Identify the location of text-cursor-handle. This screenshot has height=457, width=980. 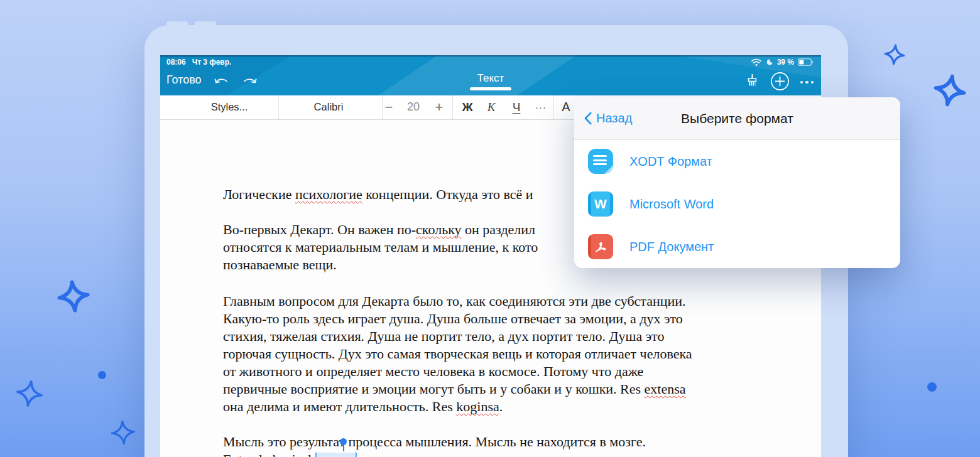
(343, 442).